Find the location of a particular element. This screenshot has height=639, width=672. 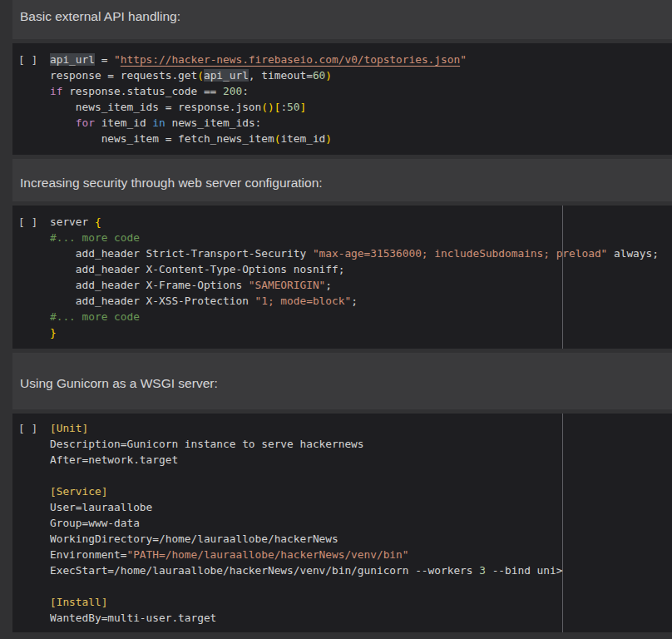

code-line: response = requests.get(api_url, timeout… is located at coordinates (361, 75).